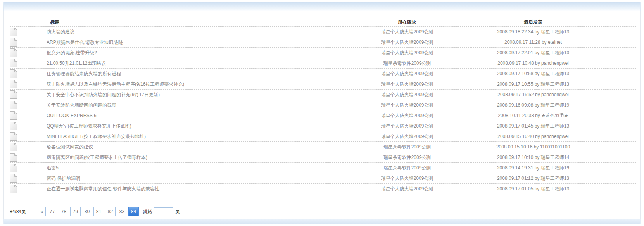 Image resolution: width=644 pixels, height=226 pixels. What do you see at coordinates (70, 147) in the screenshot?
I see `thread-title-link: 给各位测试网友的建议` at bounding box center [70, 147].